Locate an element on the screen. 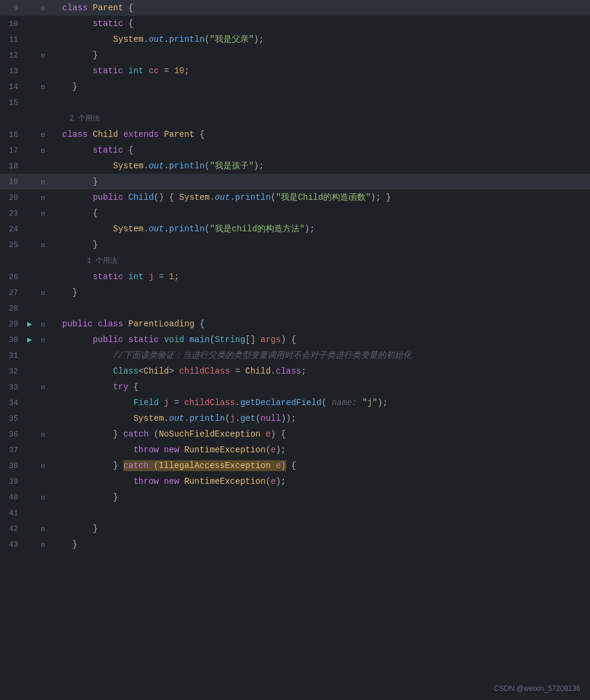 The height and width of the screenshot is (700, 590). line-number: 32 is located at coordinates (11, 372).